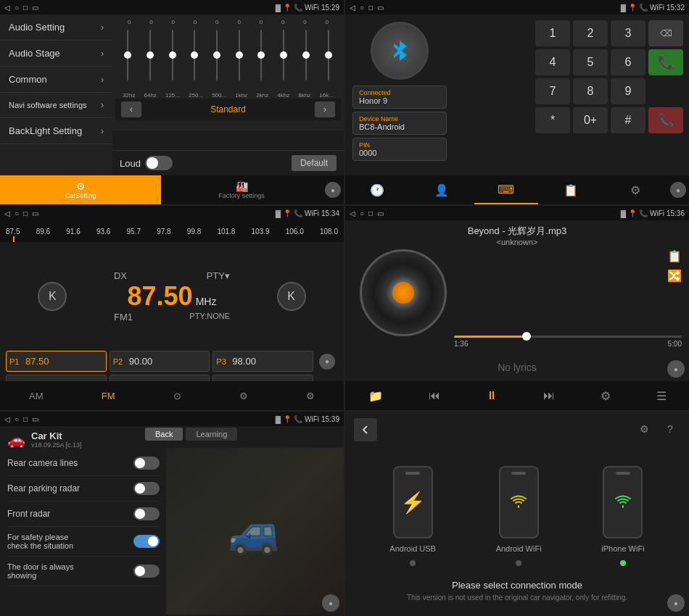 The image size is (689, 616). Describe the element at coordinates (314, 163) in the screenshot. I see `default-button: Default` at that location.